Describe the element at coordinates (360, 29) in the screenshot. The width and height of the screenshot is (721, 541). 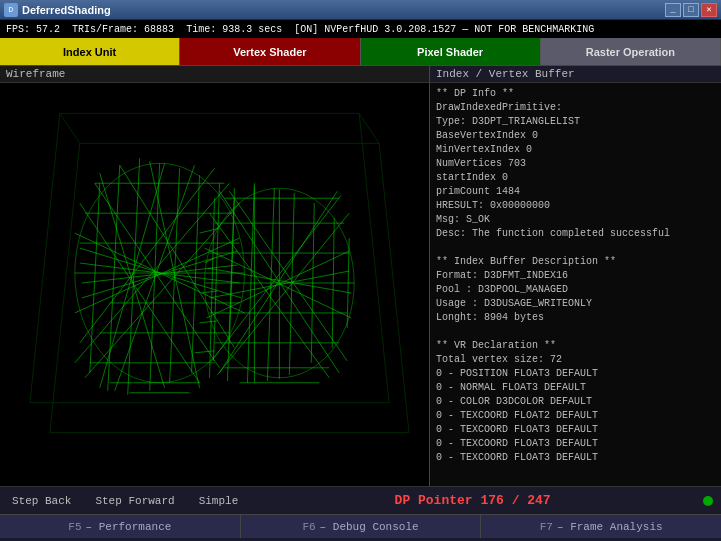
I see `status-bar: FPS: 57.2 TRIs/Frame: 68883 Time: 938.3 …` at that location.